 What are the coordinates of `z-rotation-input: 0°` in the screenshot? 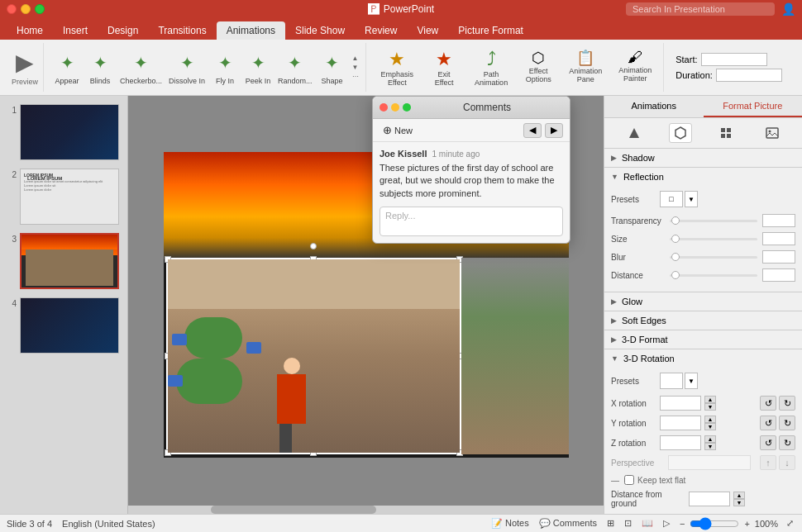 It's located at (680, 443).